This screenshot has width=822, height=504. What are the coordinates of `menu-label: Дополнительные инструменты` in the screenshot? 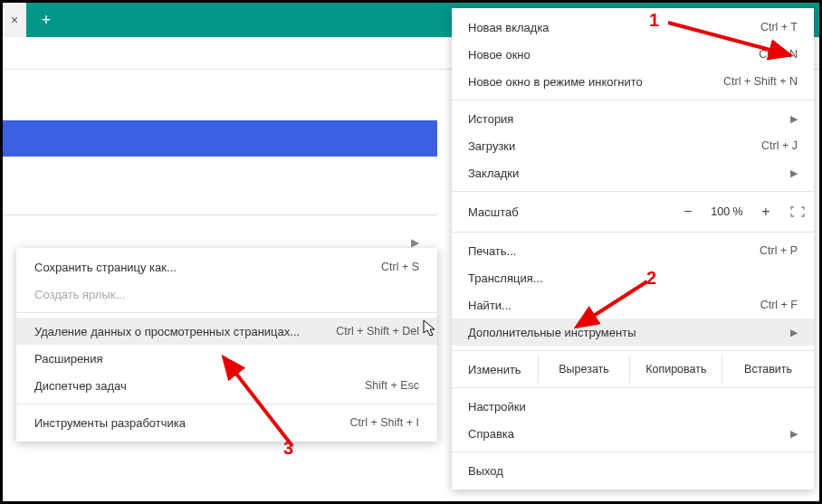 It's located at (626, 333).